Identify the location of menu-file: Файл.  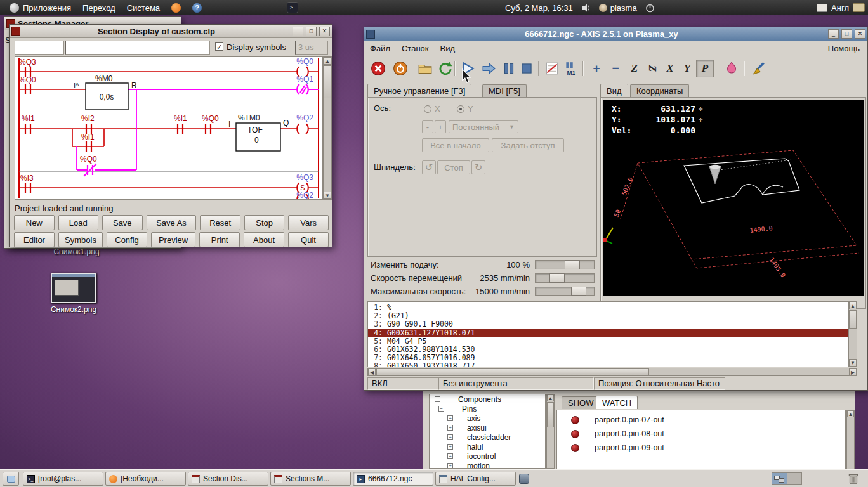
(380, 48).